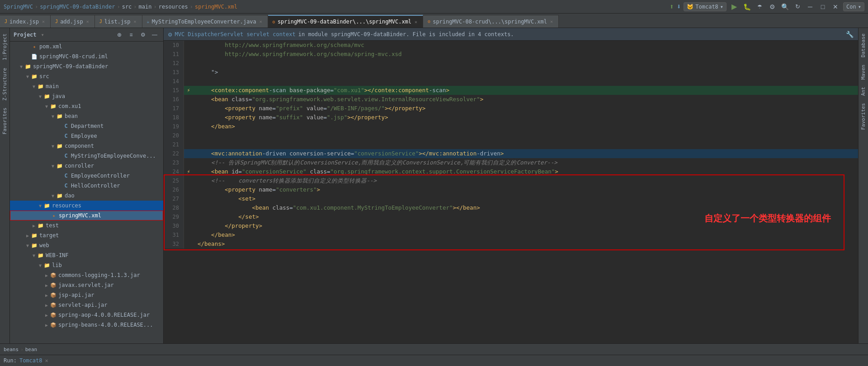 This screenshot has width=868, height=366. Describe the element at coordinates (87, 196) in the screenshot. I see `tree-item-dao: ▼📁dao` at that location.